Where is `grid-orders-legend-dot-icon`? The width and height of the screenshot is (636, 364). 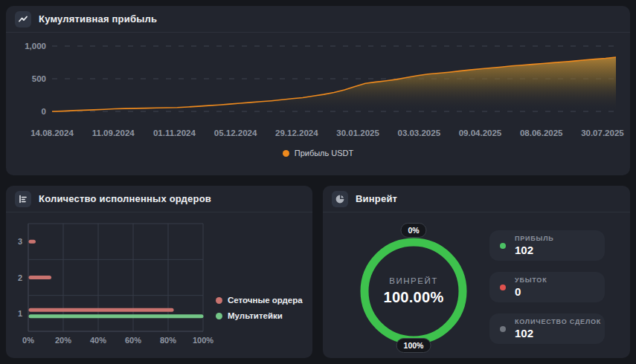 grid-orders-legend-dot-icon is located at coordinates (219, 300).